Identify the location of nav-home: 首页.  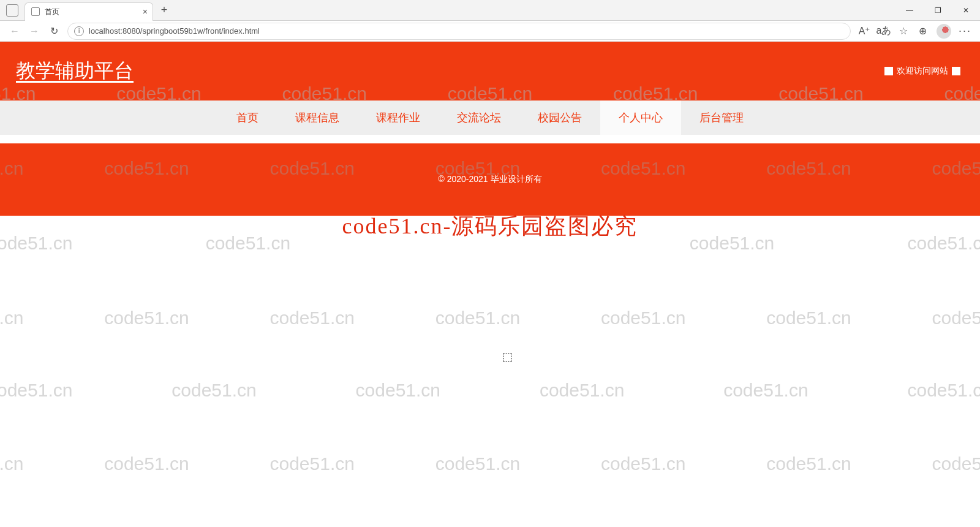
(247, 118).